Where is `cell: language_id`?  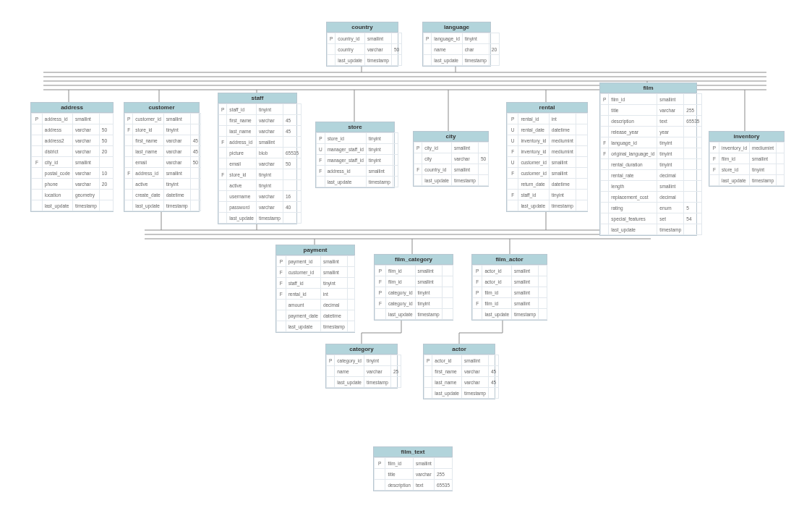 cell: language_id is located at coordinates (447, 39).